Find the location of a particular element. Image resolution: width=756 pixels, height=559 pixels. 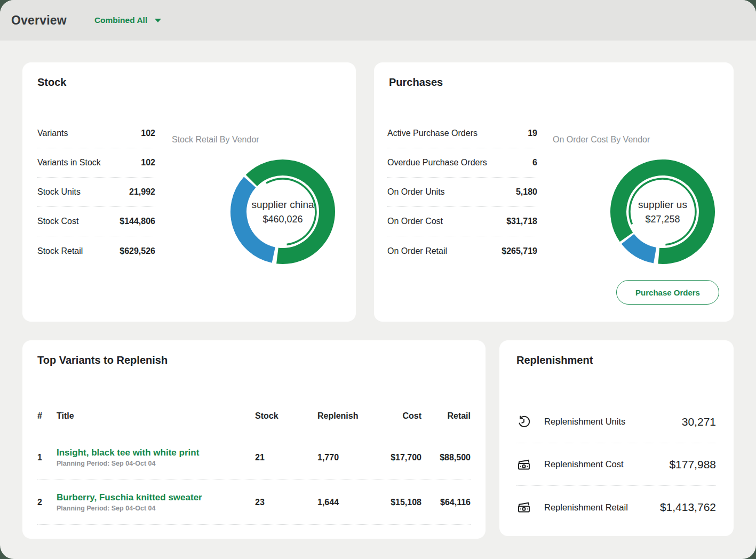

col-header-stock: Stock is located at coordinates (286, 416).